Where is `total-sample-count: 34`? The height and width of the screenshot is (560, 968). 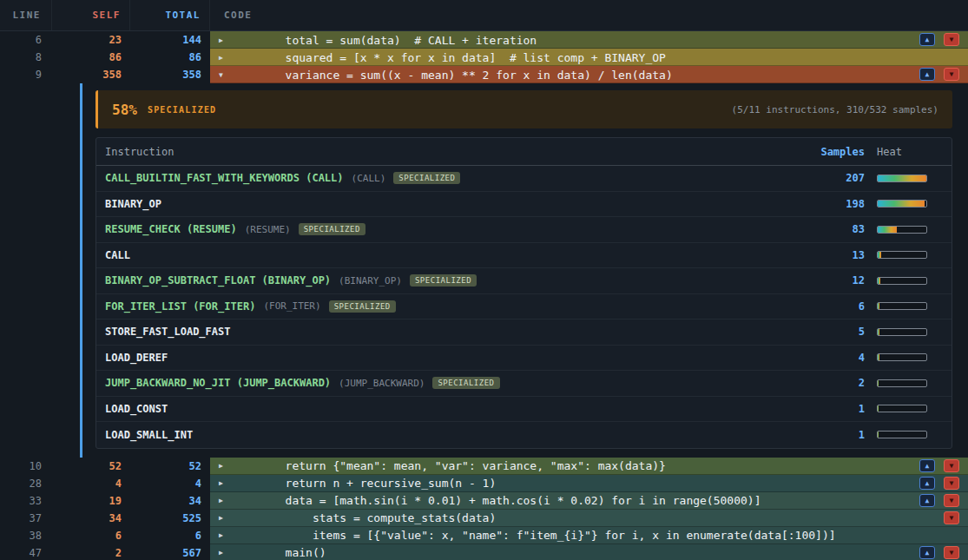 total-sample-count: 34 is located at coordinates (170, 501).